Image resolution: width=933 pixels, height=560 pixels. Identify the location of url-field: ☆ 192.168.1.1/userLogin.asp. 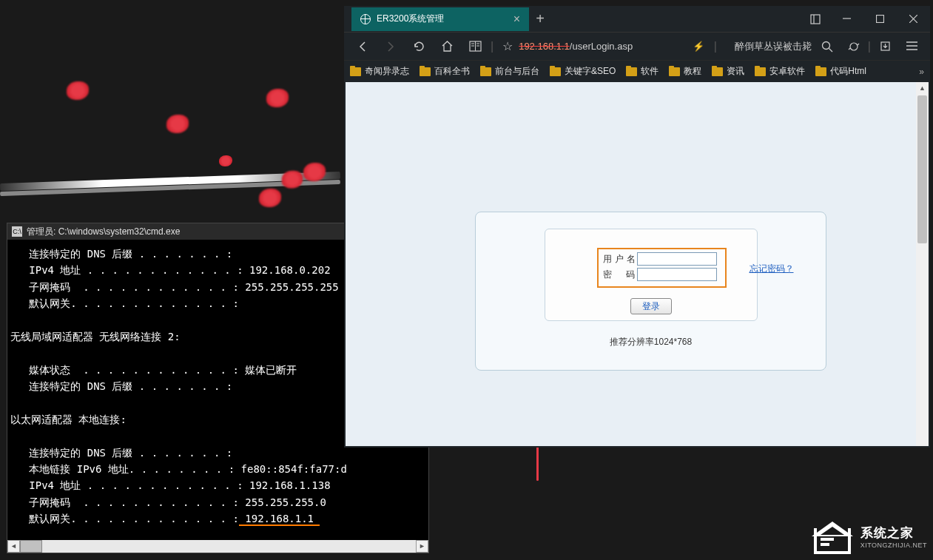
(590, 46).